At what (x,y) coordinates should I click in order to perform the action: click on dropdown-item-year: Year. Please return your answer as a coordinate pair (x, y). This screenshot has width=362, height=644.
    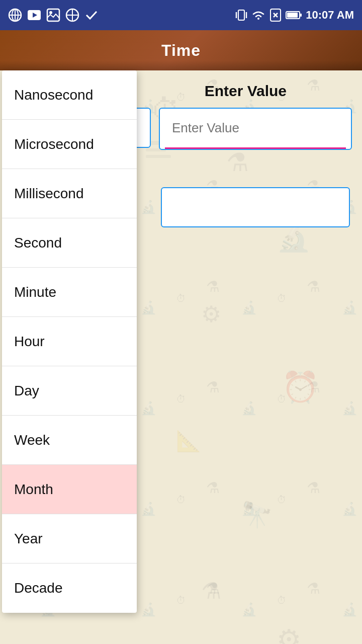
    Looking at the image, I should click on (69, 539).